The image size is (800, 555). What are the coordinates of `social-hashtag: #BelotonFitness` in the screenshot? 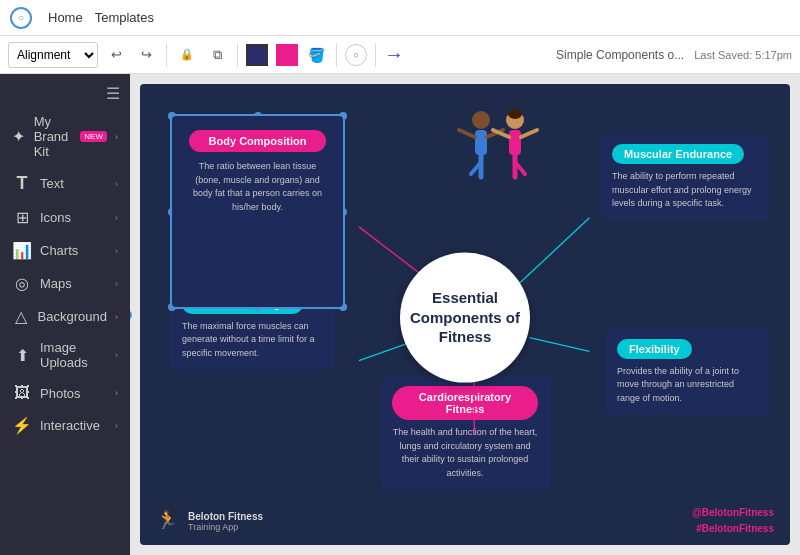 It's located at (733, 529).